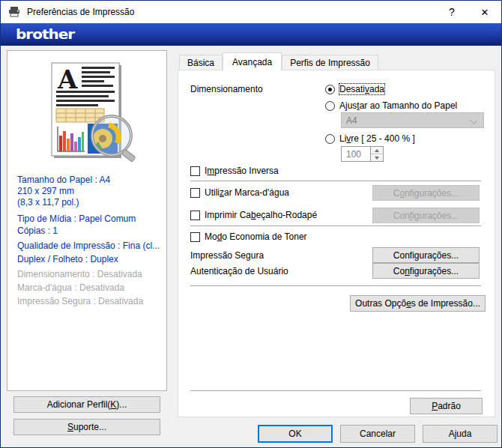 The image size is (502, 448). What do you see at coordinates (14, 12) in the screenshot?
I see `printer-icon` at bounding box center [14, 12].